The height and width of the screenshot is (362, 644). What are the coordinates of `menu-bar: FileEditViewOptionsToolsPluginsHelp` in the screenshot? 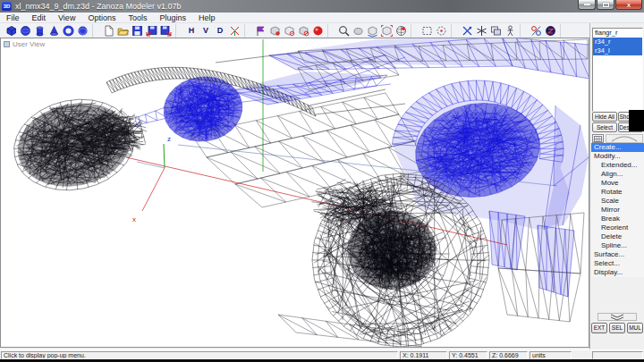 It's located at (322, 18).